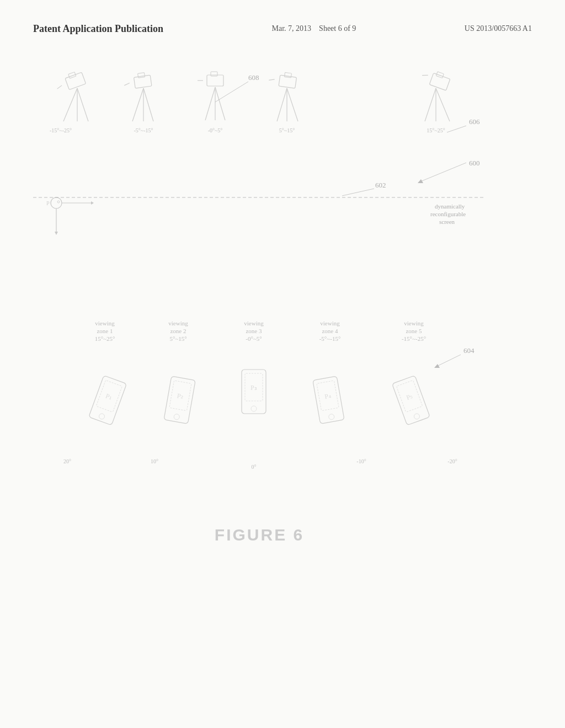 The height and width of the screenshot is (728, 565). I want to click on zone-header-2b: zone 2, so click(178, 331).